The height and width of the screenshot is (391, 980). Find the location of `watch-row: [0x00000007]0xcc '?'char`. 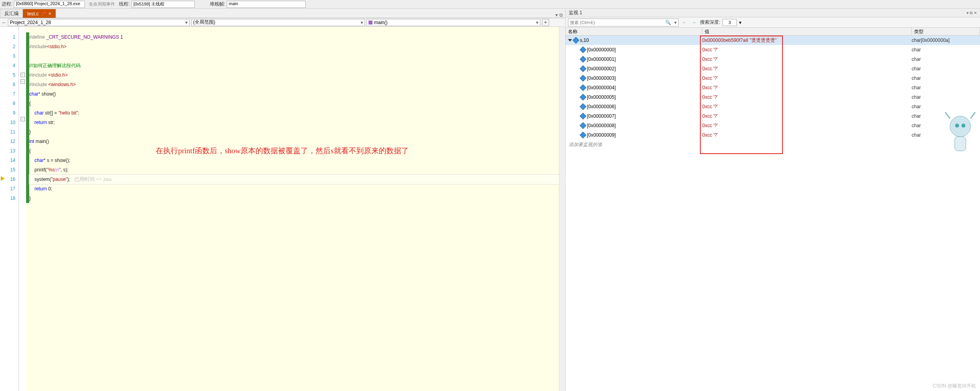

watch-row: [0x00000007]0xcc '?'char is located at coordinates (773, 116).